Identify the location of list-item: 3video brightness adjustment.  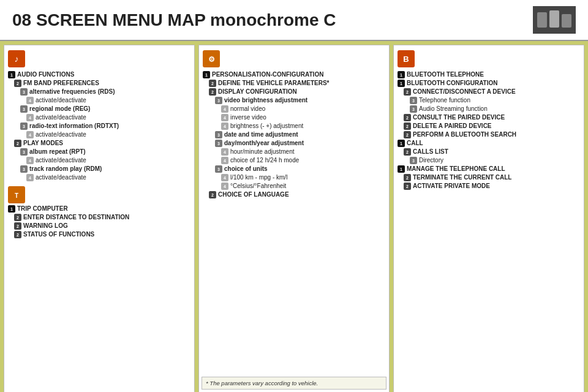
(300, 100).